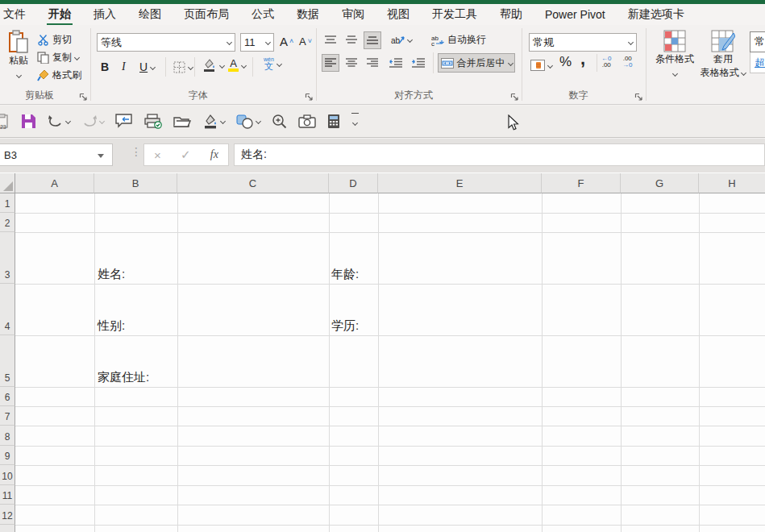  What do you see at coordinates (84, 97) in the screenshot?
I see `clipboard-dialog-launcher-icon` at bounding box center [84, 97].